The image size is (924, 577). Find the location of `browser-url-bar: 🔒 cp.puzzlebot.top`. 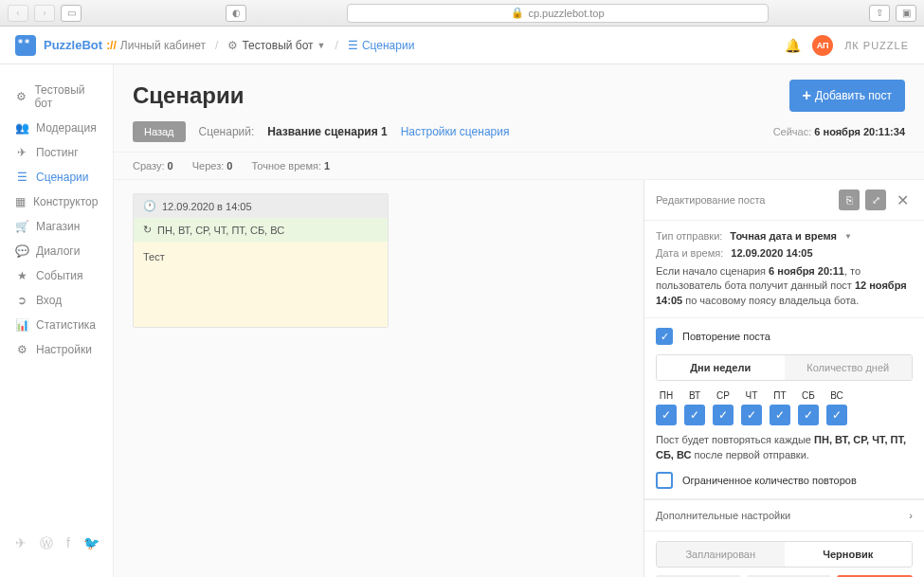

browser-url-bar: 🔒 cp.puzzlebot.top is located at coordinates (557, 13).